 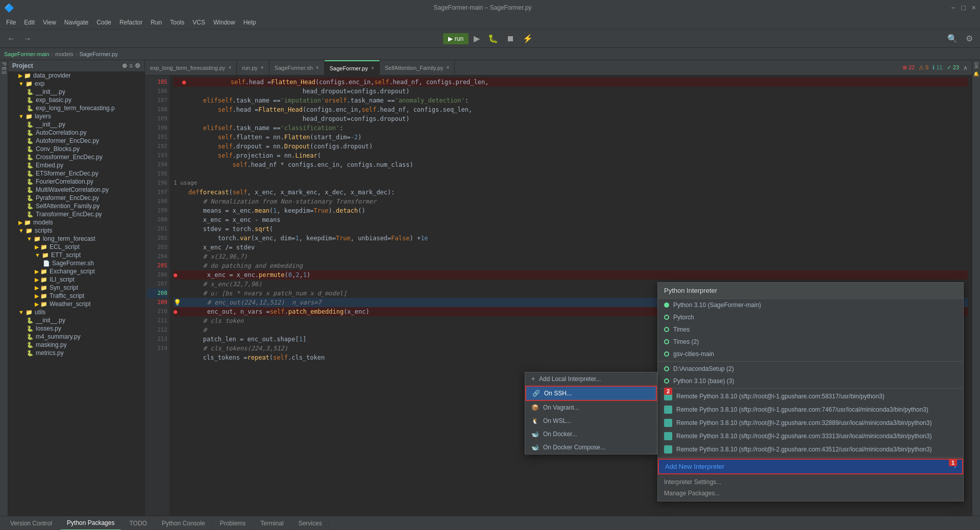 What do you see at coordinates (11, 39) in the screenshot?
I see `toolbar-back-button: ←` at bounding box center [11, 39].